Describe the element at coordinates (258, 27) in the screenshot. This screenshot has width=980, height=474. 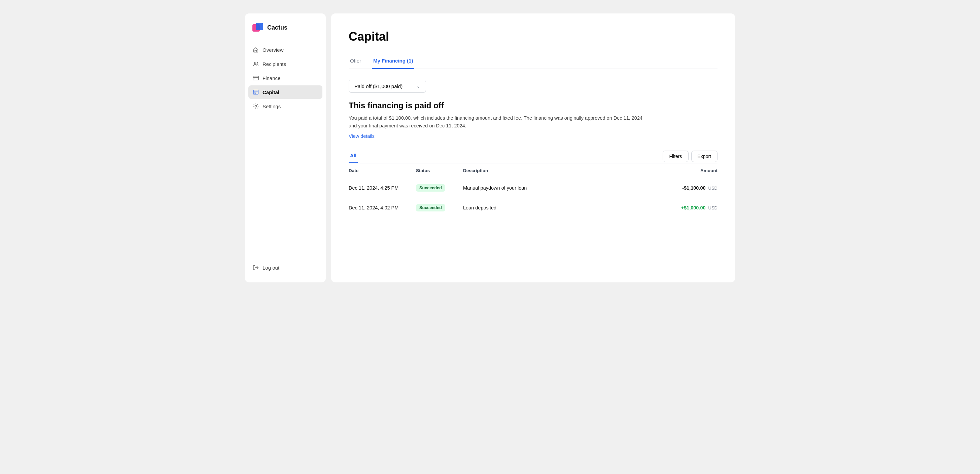
I see `logo-icon` at that location.